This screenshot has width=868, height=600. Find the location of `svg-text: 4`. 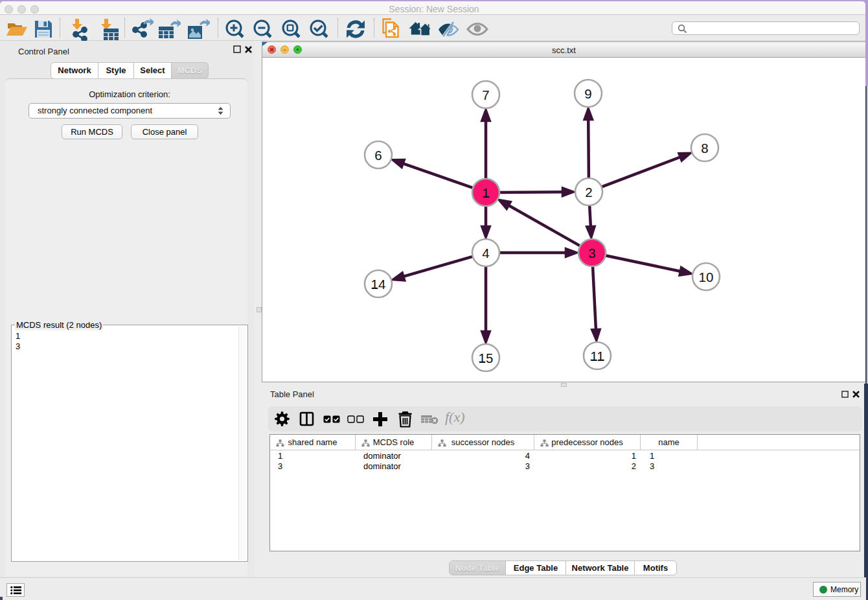

svg-text: 4 is located at coordinates (486, 253).